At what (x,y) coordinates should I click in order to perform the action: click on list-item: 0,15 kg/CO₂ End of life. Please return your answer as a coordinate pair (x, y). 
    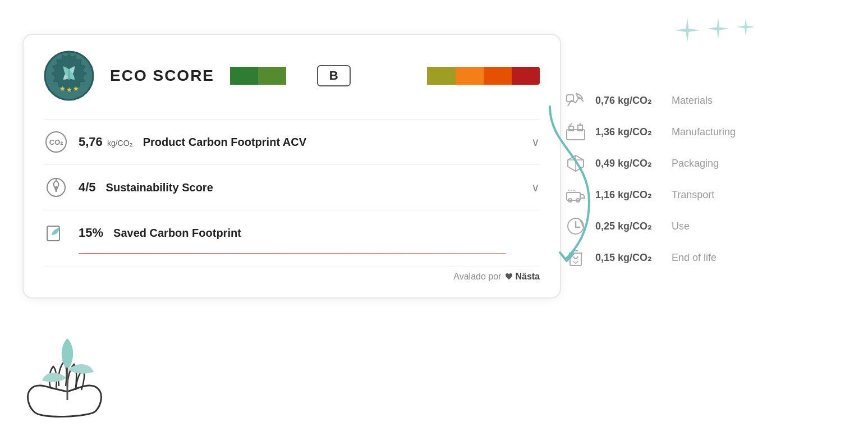
    Looking at the image, I should click on (700, 258).